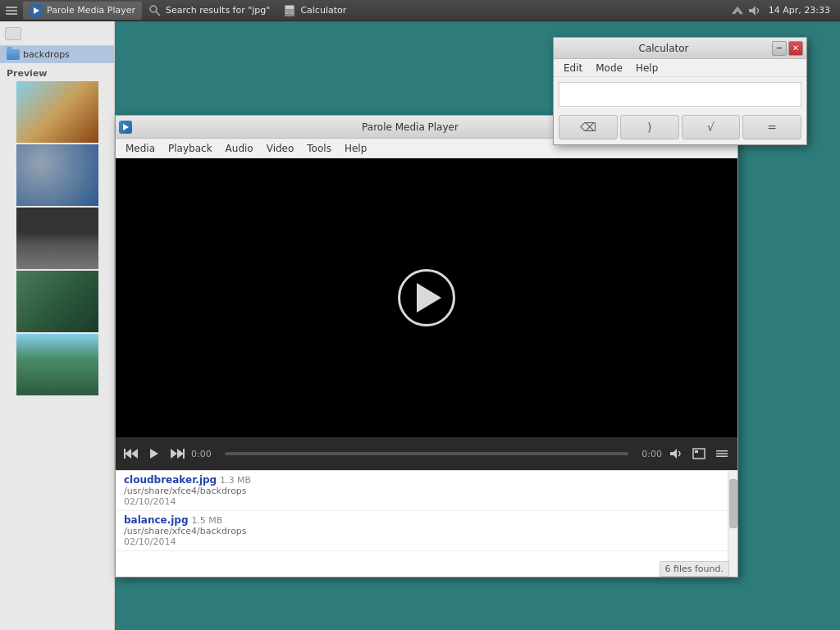  Describe the element at coordinates (57, 72) in the screenshot. I see `preview-section-label: Preview` at that location.